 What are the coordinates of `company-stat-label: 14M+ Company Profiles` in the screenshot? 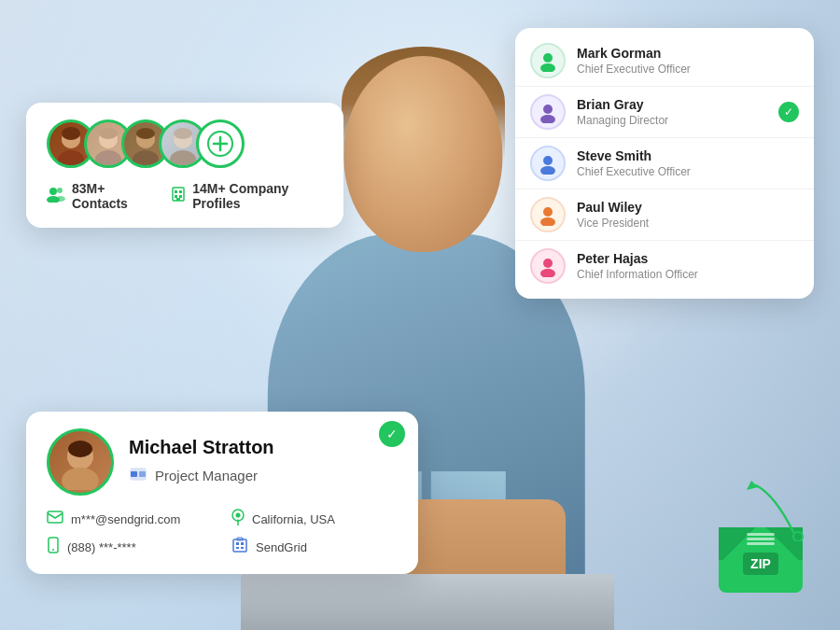 It's located at (258, 196).